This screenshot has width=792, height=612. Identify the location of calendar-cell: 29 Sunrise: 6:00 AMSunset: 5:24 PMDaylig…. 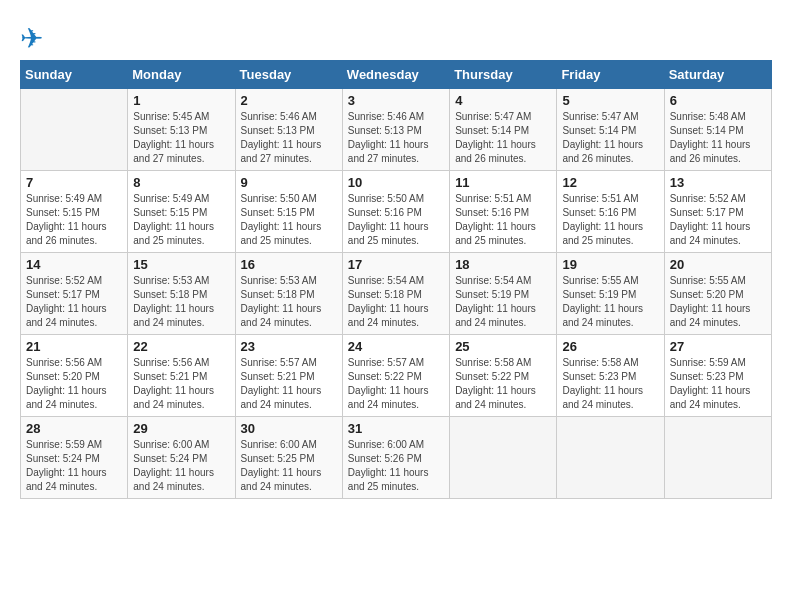
(182, 458).